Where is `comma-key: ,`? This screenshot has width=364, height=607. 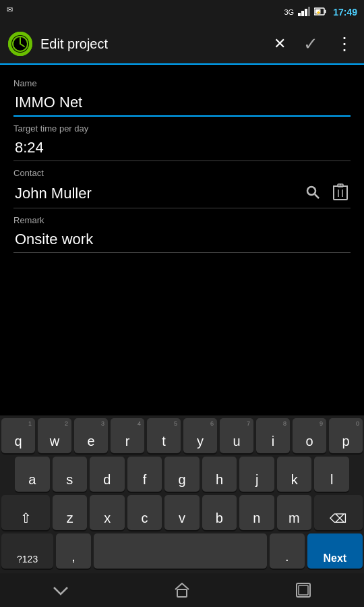
comma-key: , is located at coordinates (73, 551).